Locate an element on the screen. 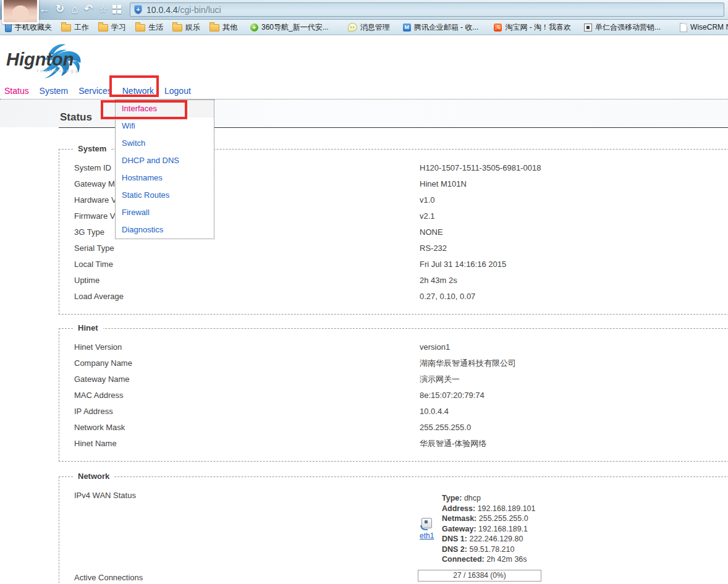  bookmark-folder-life: 生活 is located at coordinates (150, 27).